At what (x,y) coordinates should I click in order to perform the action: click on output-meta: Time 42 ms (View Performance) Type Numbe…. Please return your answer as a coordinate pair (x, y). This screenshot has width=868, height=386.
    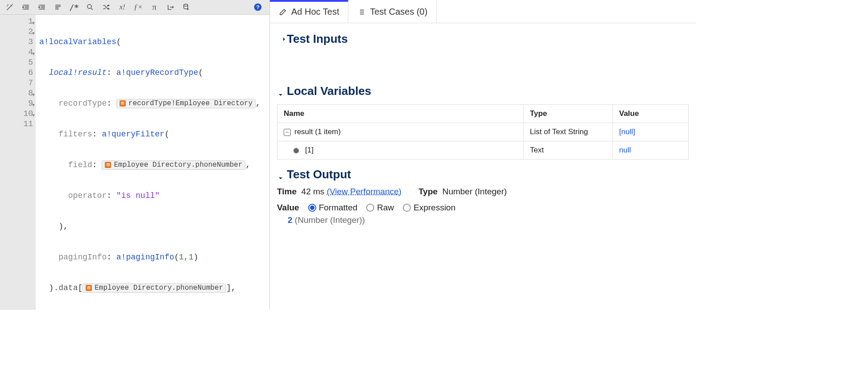
    Looking at the image, I should click on (483, 192).